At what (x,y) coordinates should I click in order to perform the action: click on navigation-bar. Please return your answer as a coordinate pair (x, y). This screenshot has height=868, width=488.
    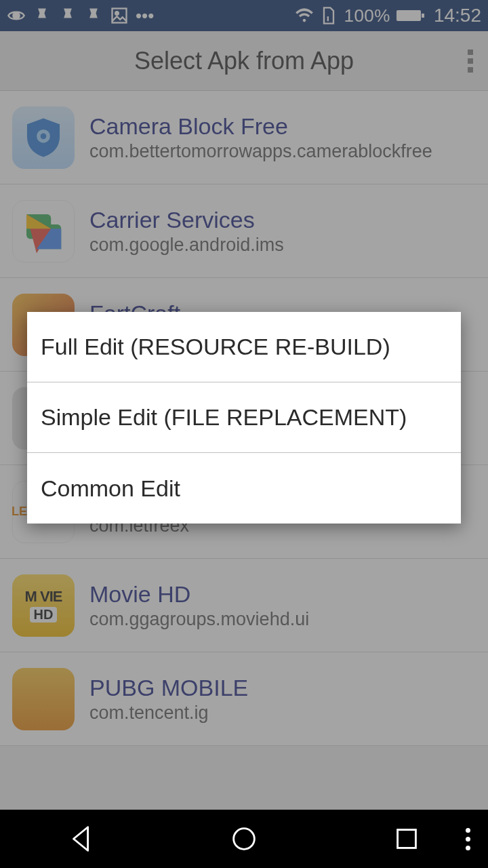
    Looking at the image, I should click on (244, 839).